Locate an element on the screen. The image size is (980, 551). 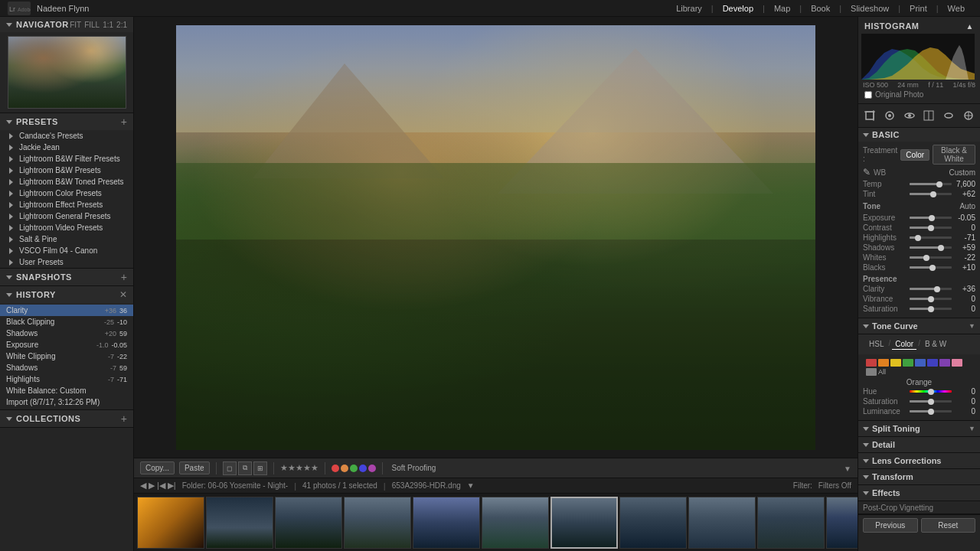
snapshots-add-button: + is located at coordinates (124, 277).